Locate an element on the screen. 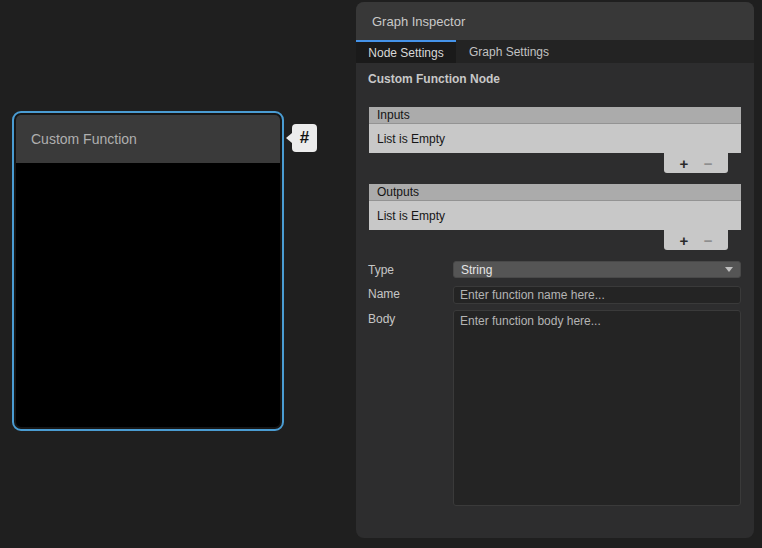 This screenshot has height=548, width=762. type-label: Type is located at coordinates (410, 269).